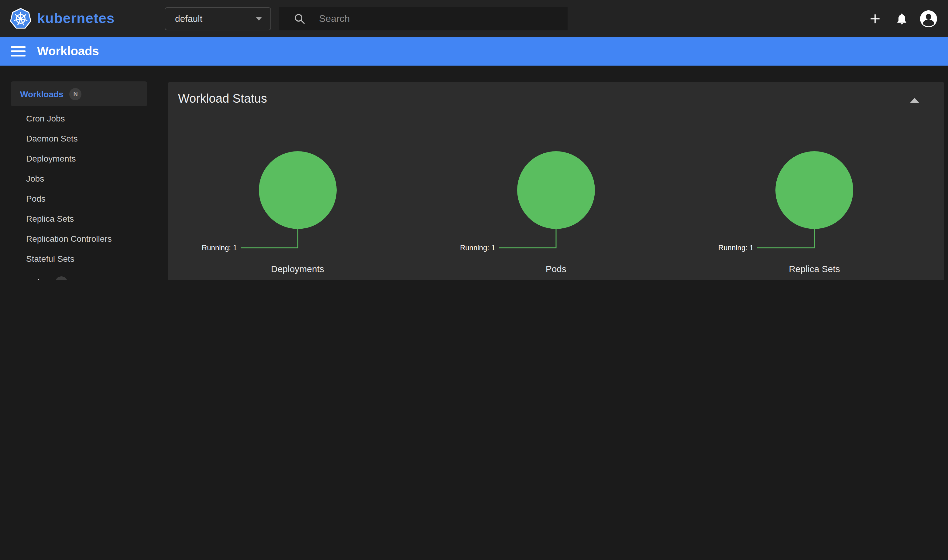 The image size is (948, 560). What do you see at coordinates (79, 218) in the screenshot?
I see `sidebar-item-replica-sets: Replica Sets` at bounding box center [79, 218].